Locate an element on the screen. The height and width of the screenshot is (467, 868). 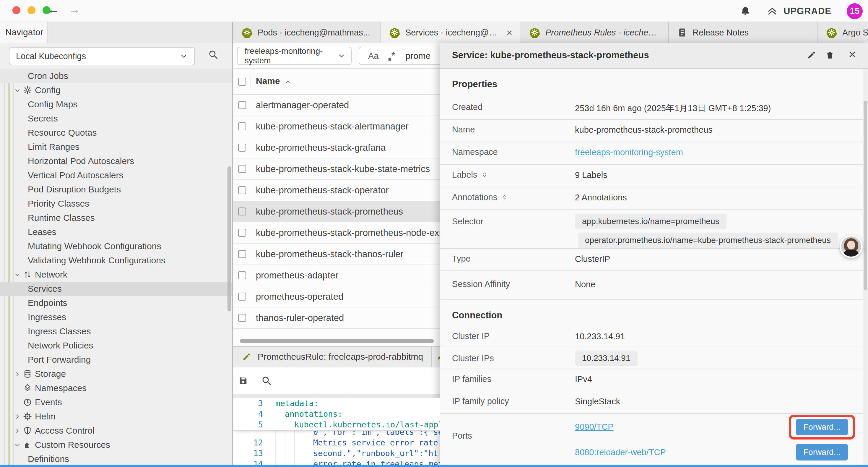
port-link: 8080:reloader-web/TCP is located at coordinates (620, 453).